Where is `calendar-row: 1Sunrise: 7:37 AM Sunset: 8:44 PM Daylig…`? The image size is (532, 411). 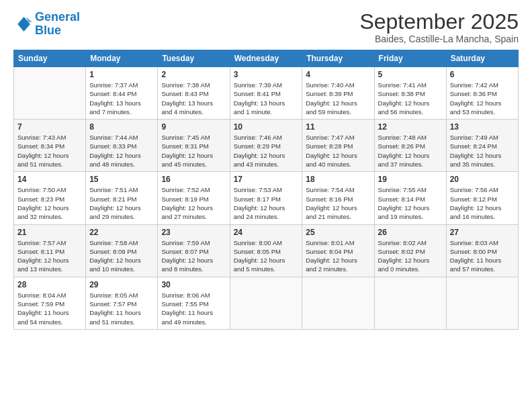 calendar-row: 1Sunrise: 7:37 AM Sunset: 8:44 PM Daylig… is located at coordinates (266, 93).